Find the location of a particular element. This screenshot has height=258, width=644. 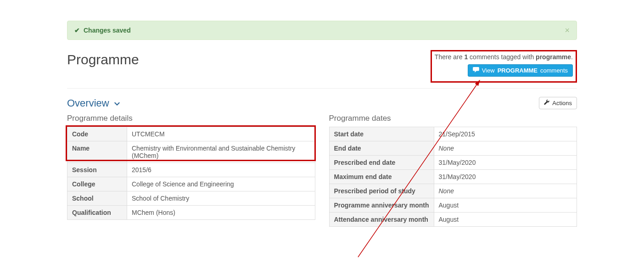

row-label: Name is located at coordinates (97, 152).